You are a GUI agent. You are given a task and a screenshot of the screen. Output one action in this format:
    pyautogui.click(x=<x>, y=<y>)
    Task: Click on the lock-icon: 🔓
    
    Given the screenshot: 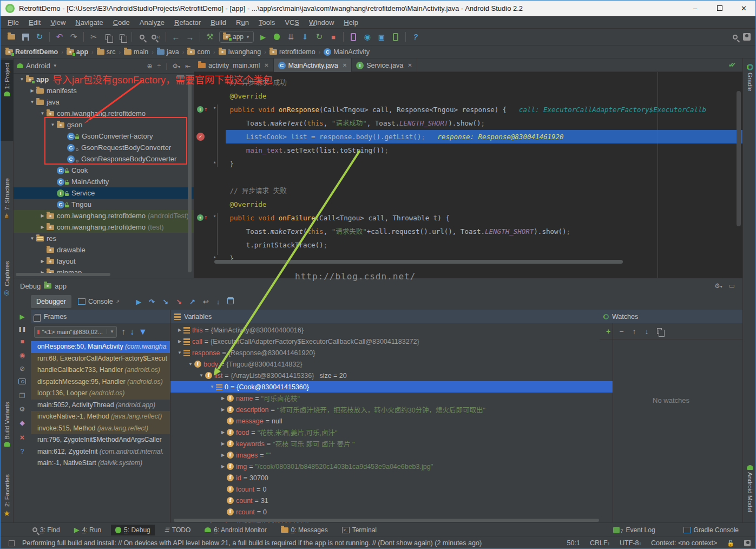 What is the action you would take?
    pyautogui.click(x=731, y=544)
    